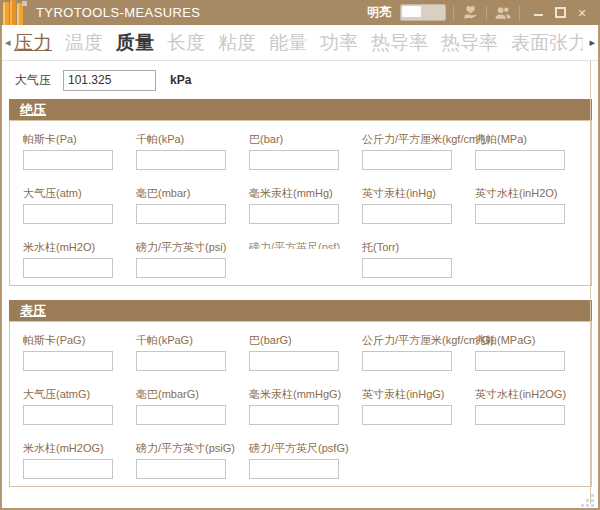  What do you see at coordinates (294, 415) in the screenshot?
I see `unit-input-mmhgg` at bounding box center [294, 415].